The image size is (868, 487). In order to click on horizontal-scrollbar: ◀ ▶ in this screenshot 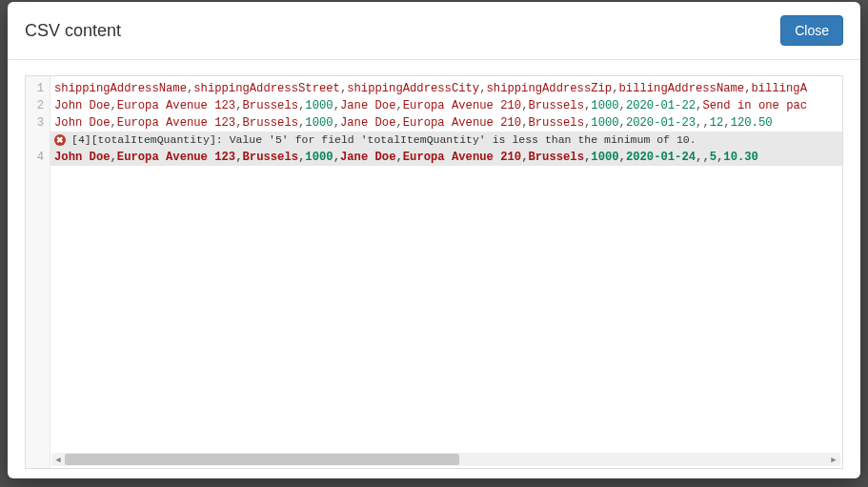, I will do `click(446, 459)`.